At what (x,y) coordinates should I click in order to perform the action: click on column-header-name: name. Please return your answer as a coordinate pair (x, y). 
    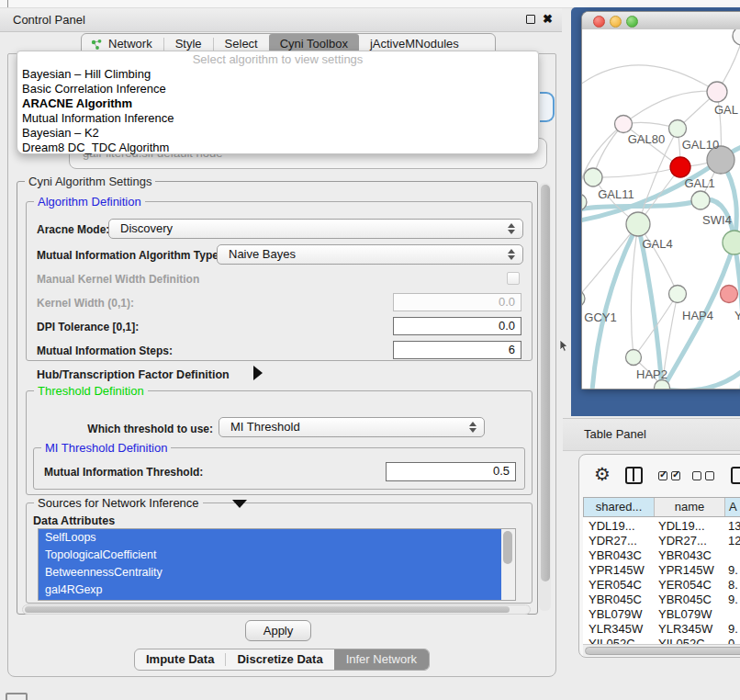
    Looking at the image, I should click on (690, 507).